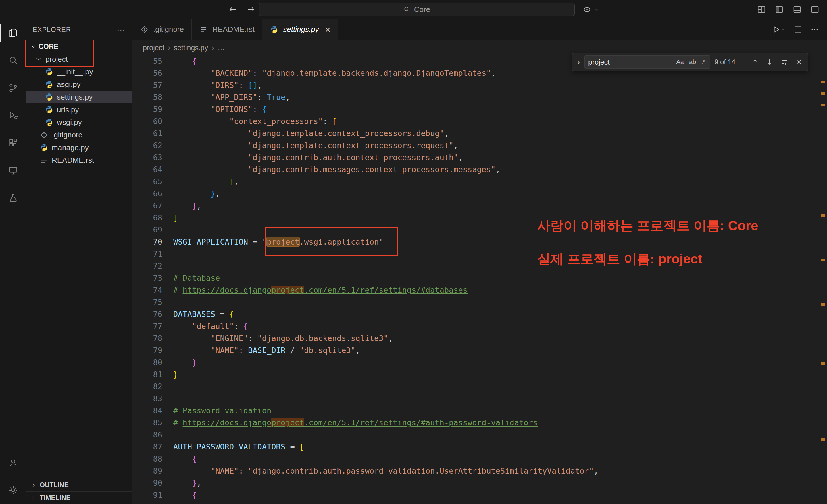 The width and height of the screenshot is (827, 504). What do you see at coordinates (79, 97) in the screenshot?
I see `tree-item-settings-py: settings.py` at bounding box center [79, 97].